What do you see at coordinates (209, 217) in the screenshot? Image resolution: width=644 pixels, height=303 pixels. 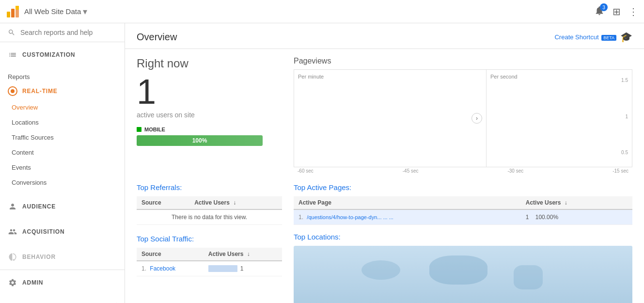 I see `table-row: There is no data for this view.` at bounding box center [209, 217].